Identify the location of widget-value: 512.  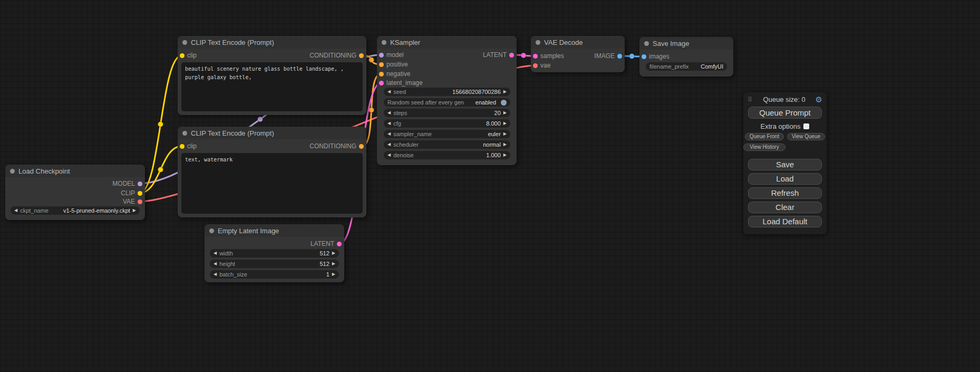
(324, 253).